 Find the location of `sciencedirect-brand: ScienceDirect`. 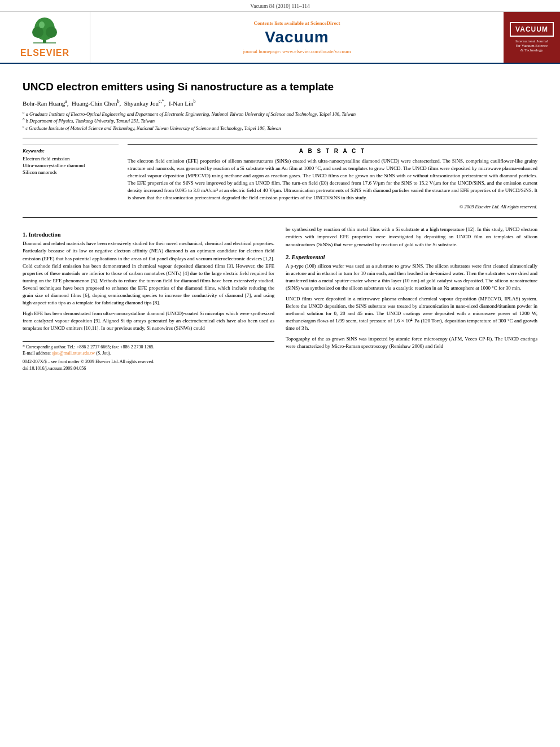

sciencedirect-brand: ScienceDirect is located at coordinates (325, 23).